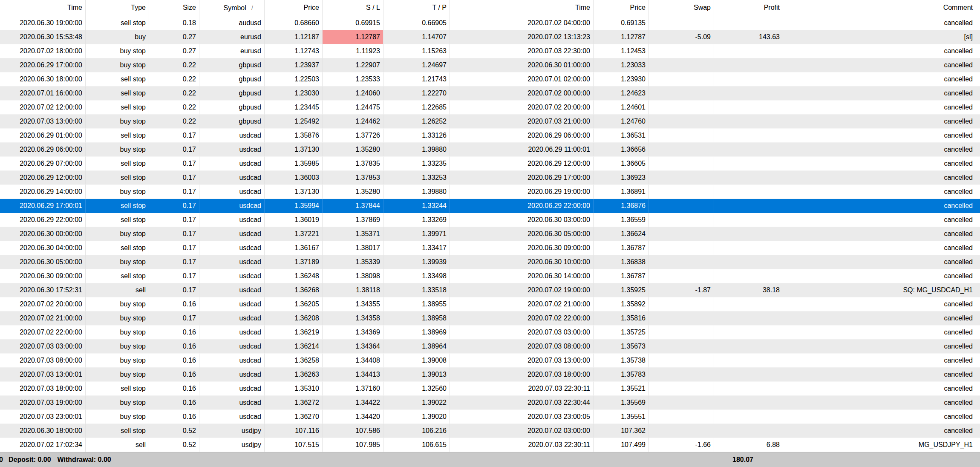 The height and width of the screenshot is (467, 980). Describe the element at coordinates (490, 360) in the screenshot. I see `table-row: 2020.07.03 08:00:00 buy stop 0.16 usdcad…` at that location.